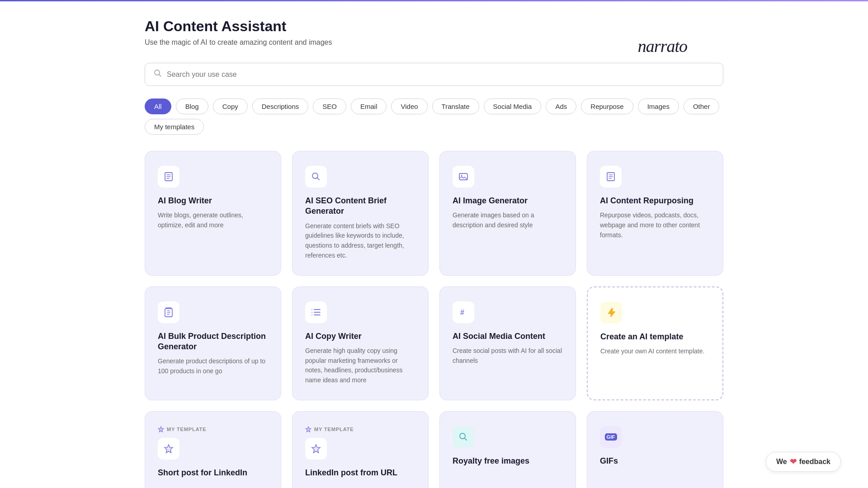 This screenshot has width=868, height=488. I want to click on card-title-create-template: Create an AI template, so click(655, 337).